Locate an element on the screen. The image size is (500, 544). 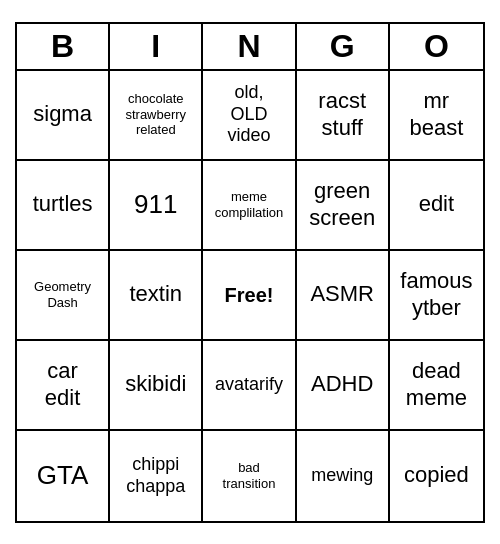
cell-text: dead meme is located at coordinates (436, 384).